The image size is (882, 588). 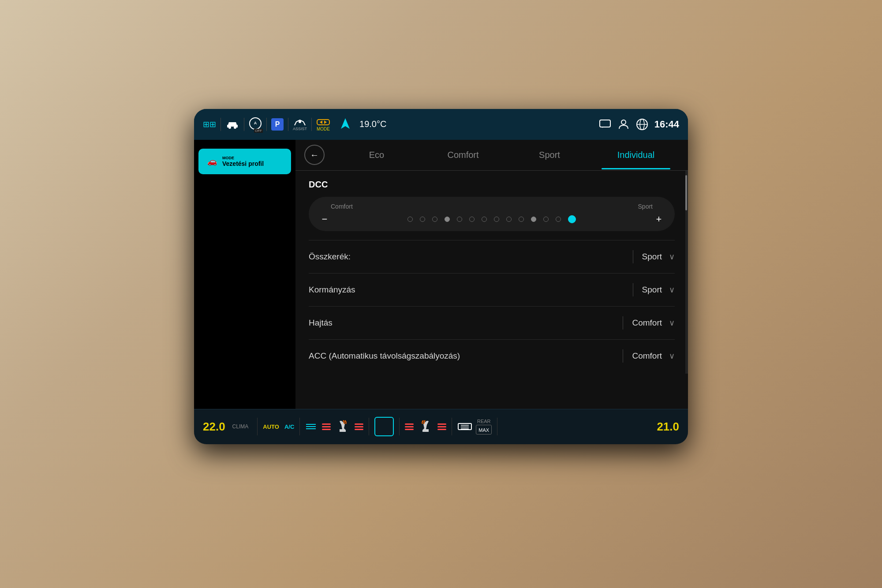 I want to click on temperature-display: 19.0°C, so click(x=373, y=124).